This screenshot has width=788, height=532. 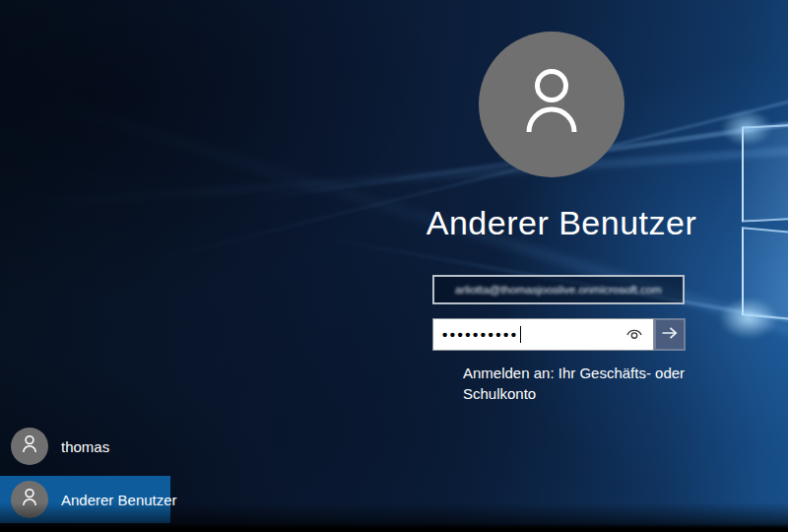 What do you see at coordinates (634, 335) in the screenshot?
I see `reveal-eye-icon` at bounding box center [634, 335].